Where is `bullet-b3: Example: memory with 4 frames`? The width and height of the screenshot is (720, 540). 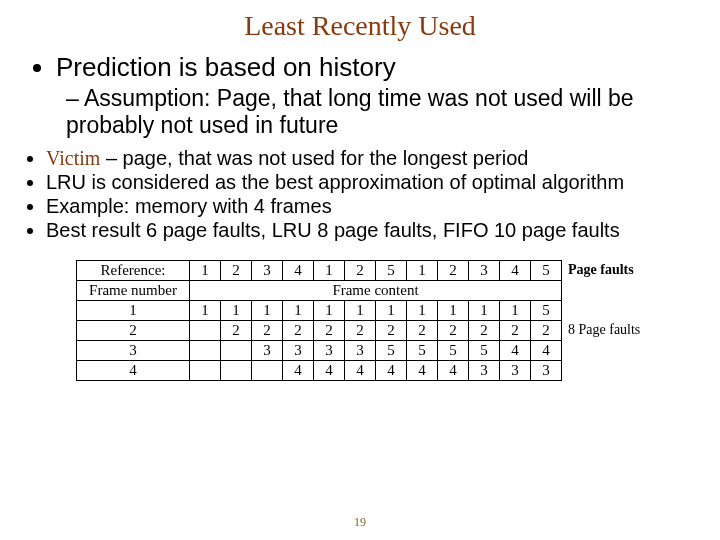
bullet-b3: Example: memory with 4 frames is located at coordinates (369, 206).